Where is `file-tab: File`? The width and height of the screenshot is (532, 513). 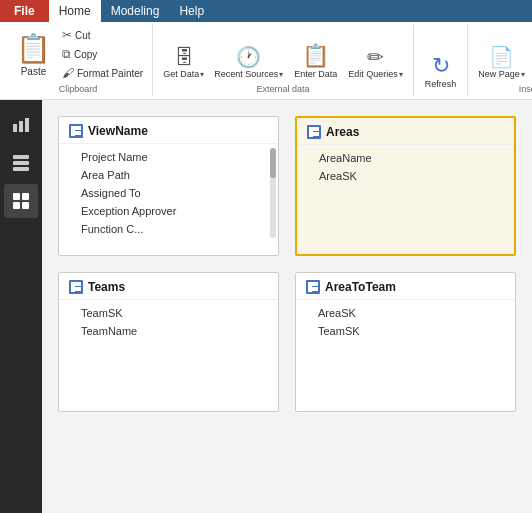
file-tab: File is located at coordinates (24, 11).